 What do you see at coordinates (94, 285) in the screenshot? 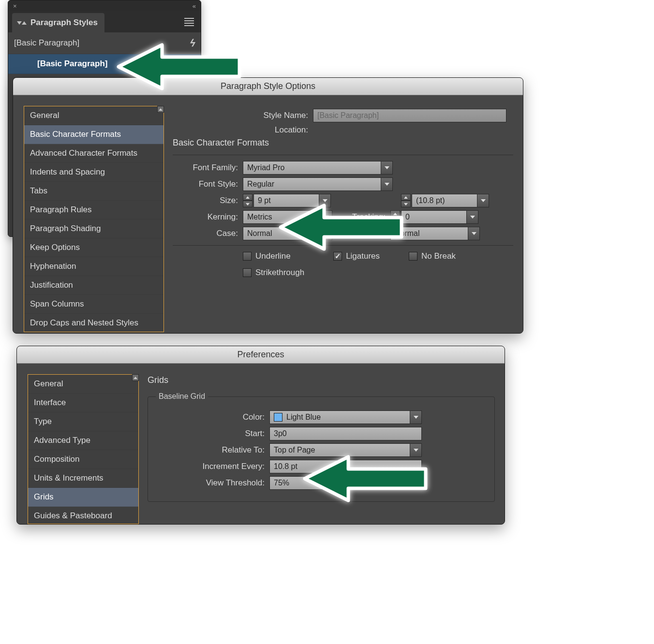
I see `options-nav-item: Justification` at bounding box center [94, 285].